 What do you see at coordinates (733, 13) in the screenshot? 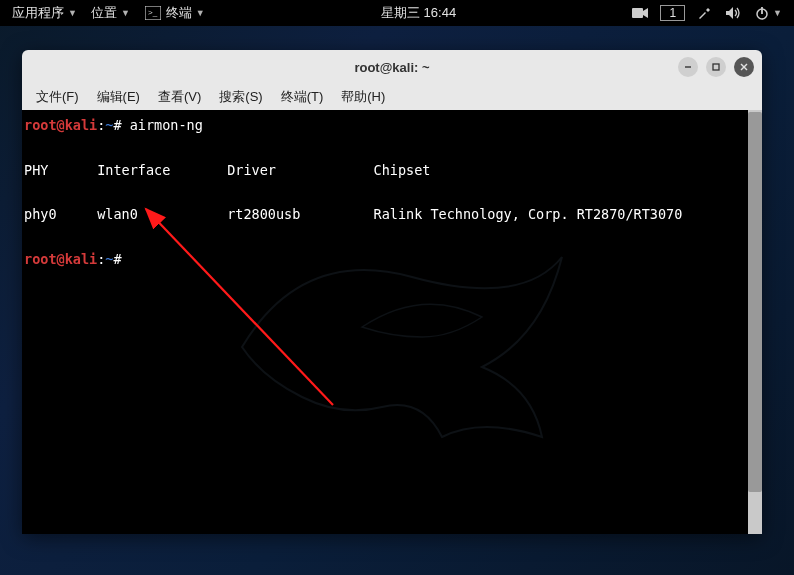
I see `volume-icon` at bounding box center [733, 13].